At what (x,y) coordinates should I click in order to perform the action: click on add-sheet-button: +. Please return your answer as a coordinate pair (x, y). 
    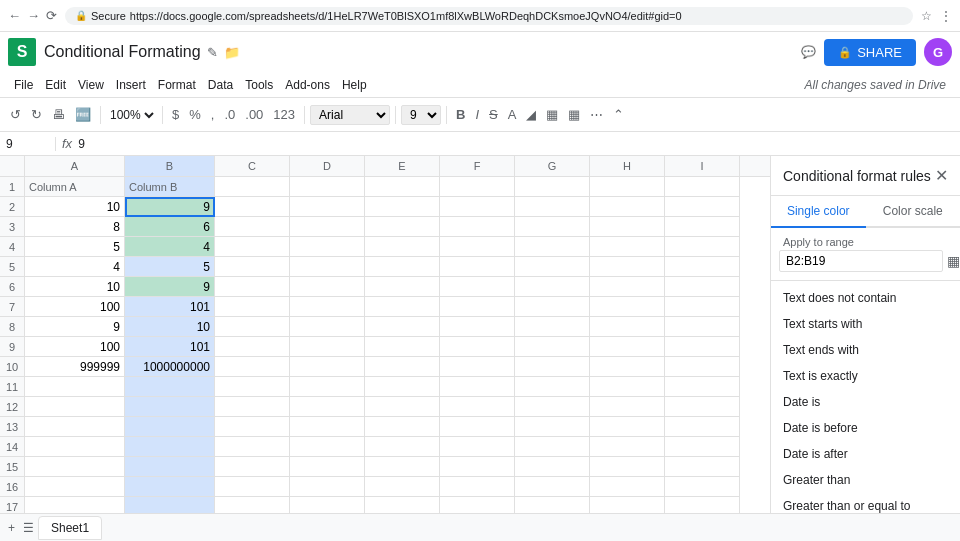
    Looking at the image, I should click on (12, 528).